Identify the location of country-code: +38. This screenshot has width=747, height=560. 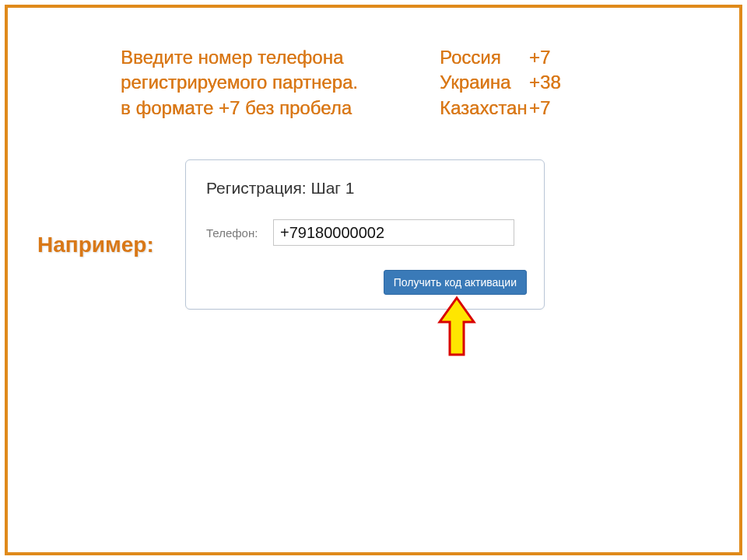
(545, 82).